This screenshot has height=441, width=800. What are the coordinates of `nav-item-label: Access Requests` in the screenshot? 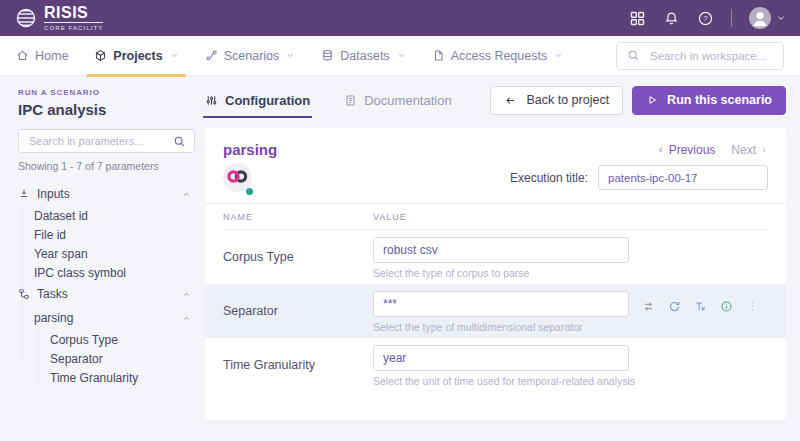 It's located at (500, 56).